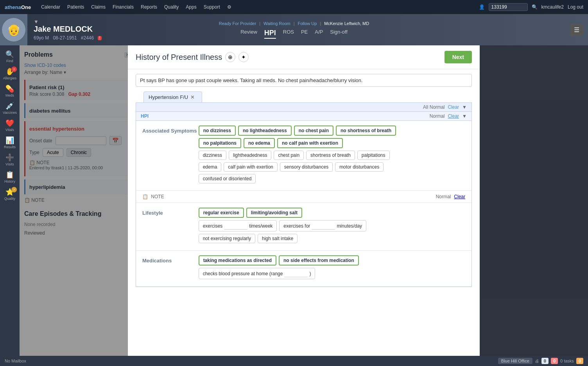  I want to click on note-normal-label: Normal, so click(443, 197).